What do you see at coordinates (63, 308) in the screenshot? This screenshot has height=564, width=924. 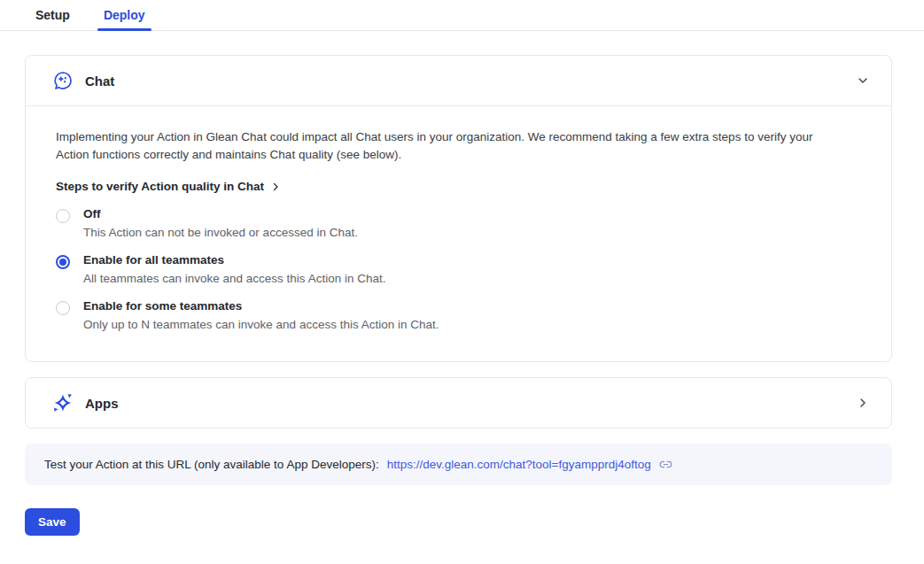 I see `radio-button-enable-some` at bounding box center [63, 308].